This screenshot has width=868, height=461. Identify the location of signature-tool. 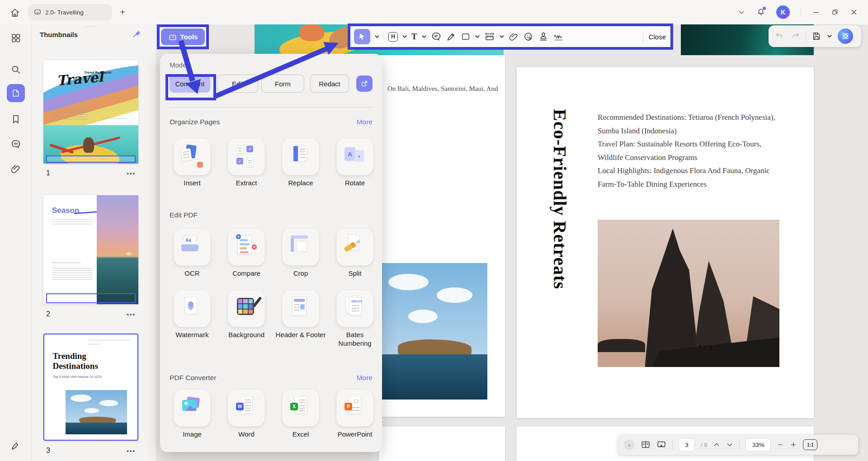
(559, 37).